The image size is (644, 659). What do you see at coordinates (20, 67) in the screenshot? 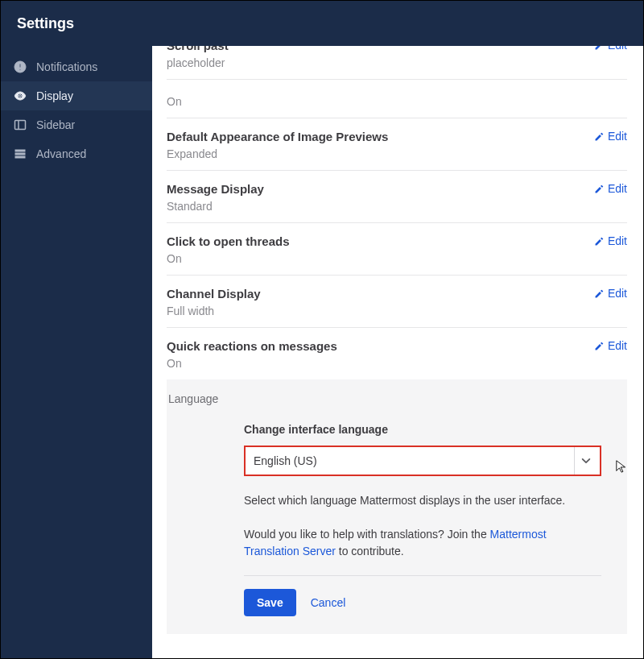
I see `exclamation-circle-icon` at bounding box center [20, 67].